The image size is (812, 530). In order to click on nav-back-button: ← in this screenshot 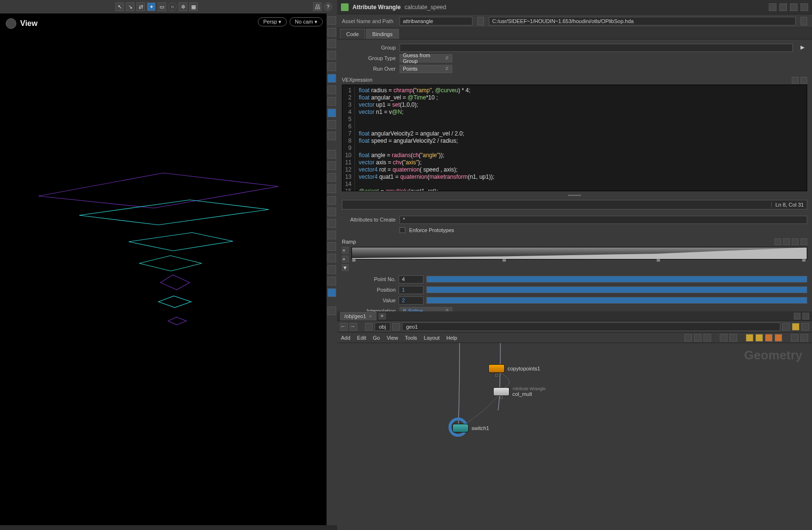, I will do `click(344, 327)`.